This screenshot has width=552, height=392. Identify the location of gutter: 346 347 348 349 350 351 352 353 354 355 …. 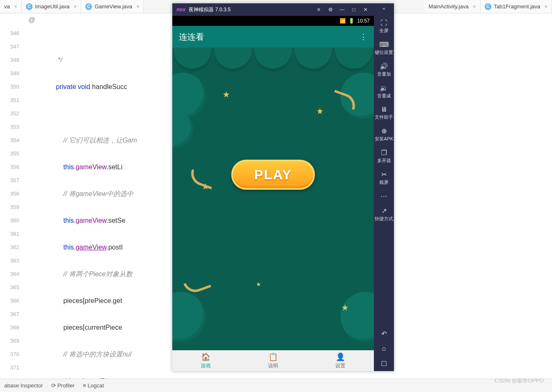
(12, 195).